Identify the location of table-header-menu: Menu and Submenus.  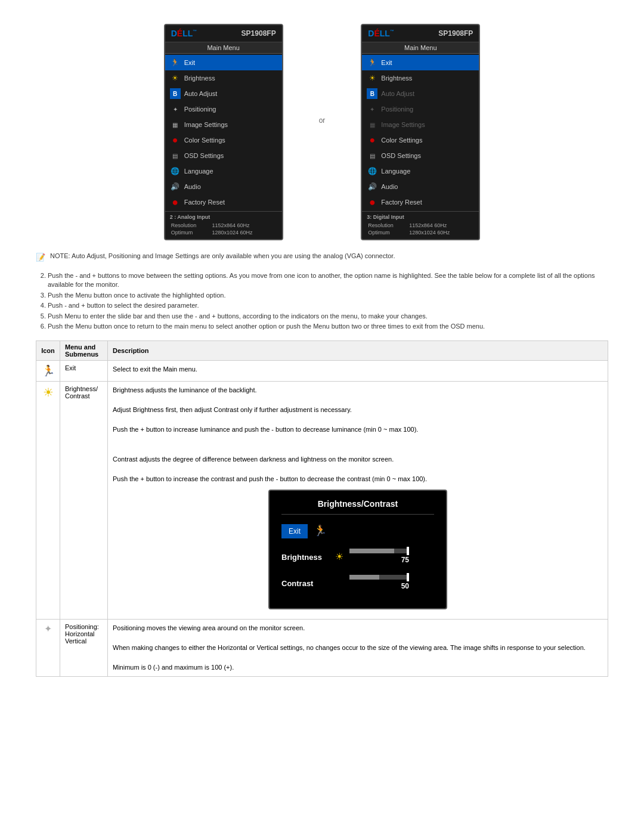
(84, 351).